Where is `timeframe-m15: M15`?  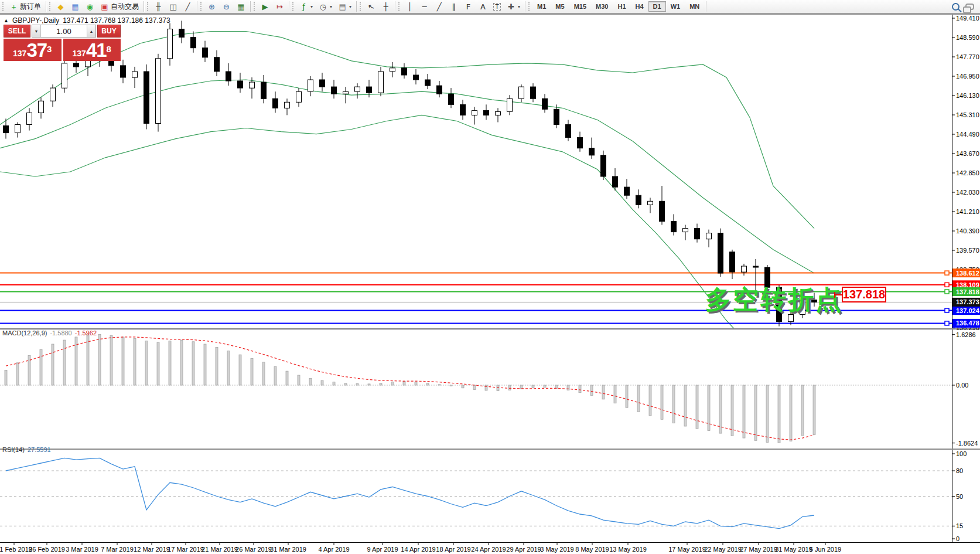 timeframe-m15: M15 is located at coordinates (580, 6).